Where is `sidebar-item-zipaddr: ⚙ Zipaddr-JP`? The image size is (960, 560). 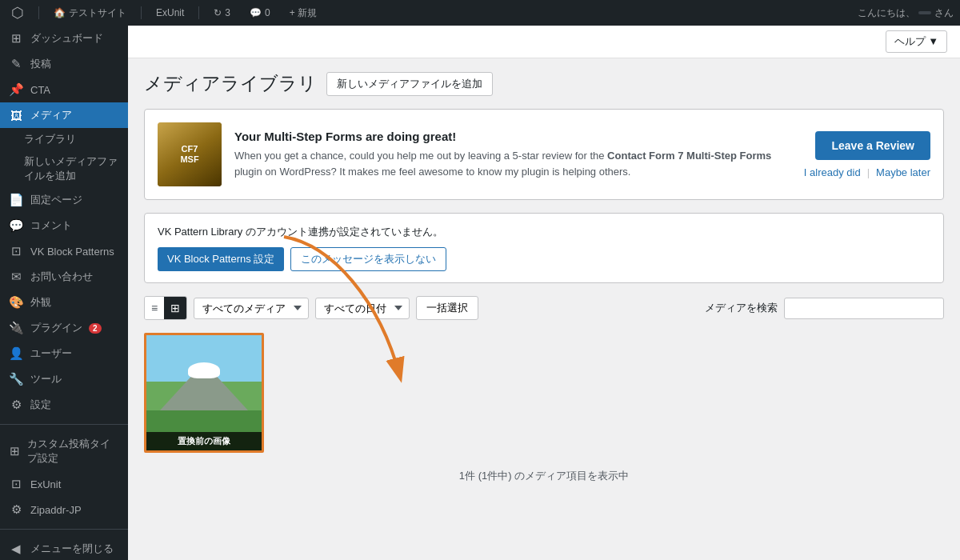
sidebar-item-zipaddr: ⚙ Zipaddr-JP is located at coordinates (64, 510).